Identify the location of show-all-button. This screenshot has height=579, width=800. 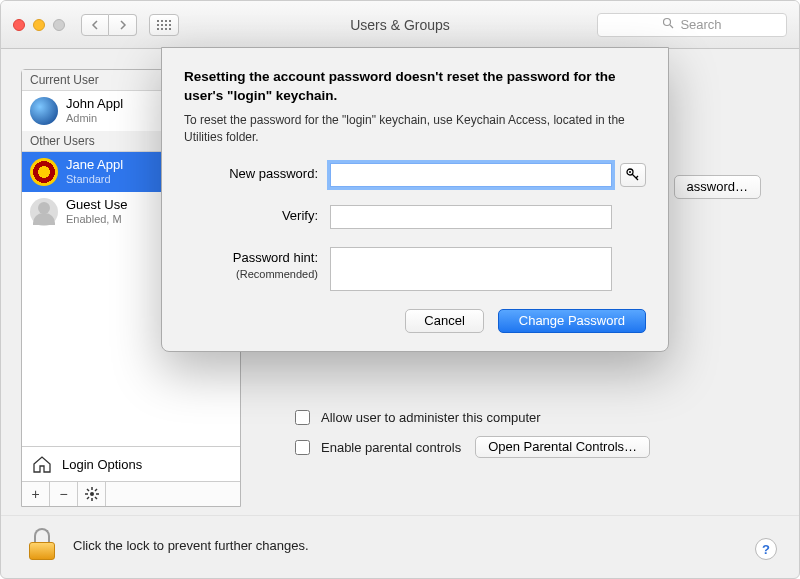
(164, 25).